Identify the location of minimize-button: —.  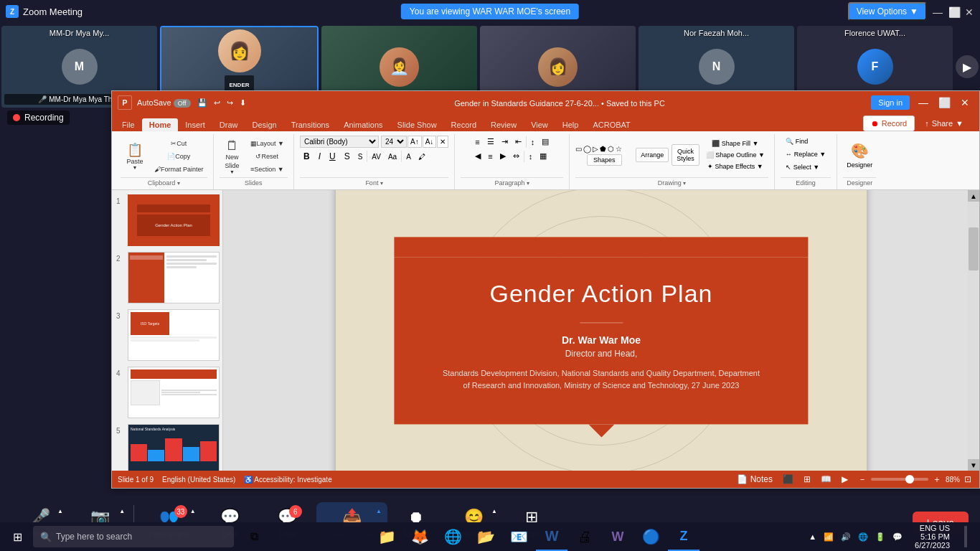
(938, 11).